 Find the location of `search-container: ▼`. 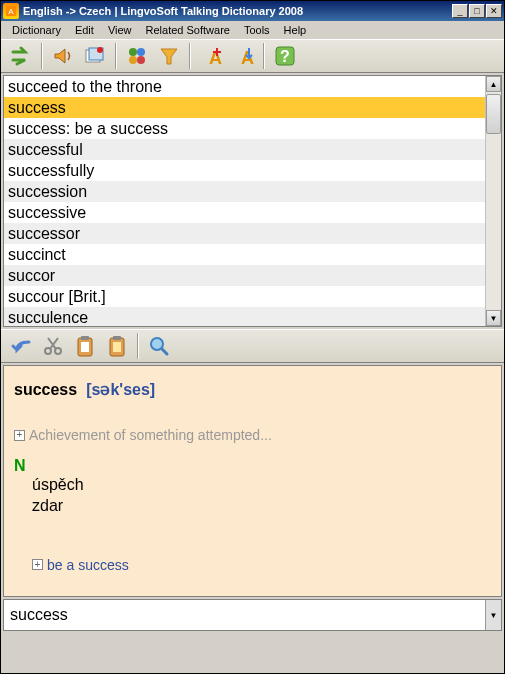

search-container: ▼ is located at coordinates (252, 615).